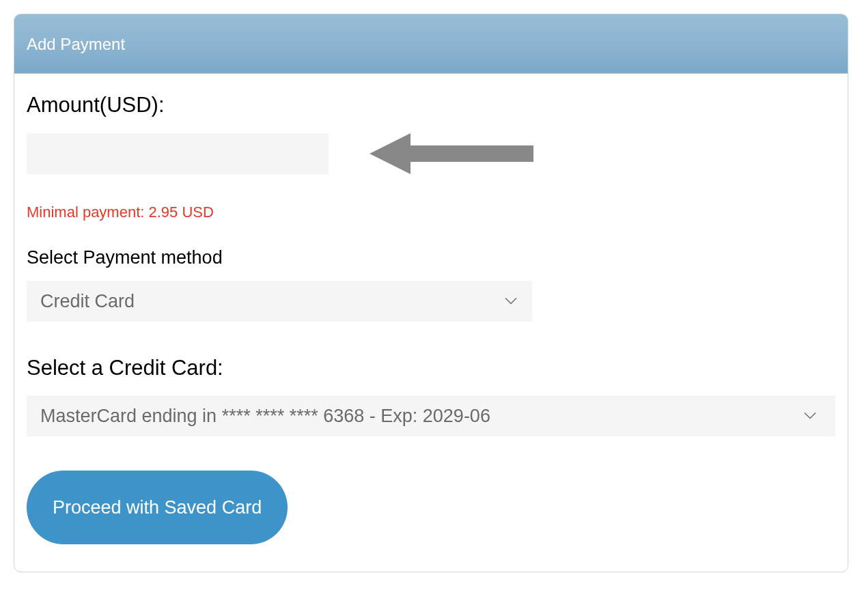 The height and width of the screenshot is (616, 862). Describe the element at coordinates (431, 258) in the screenshot. I see `payment-method-label: Select Payment method` at that location.